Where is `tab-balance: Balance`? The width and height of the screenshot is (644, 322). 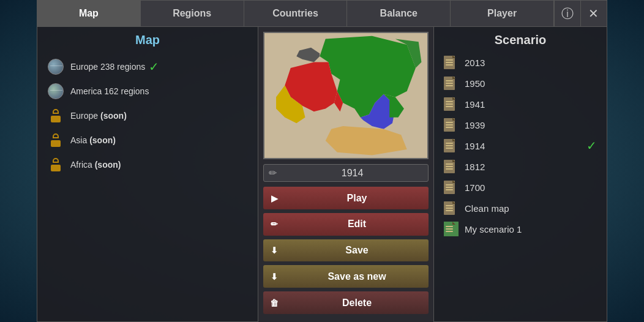
tab-balance: Balance is located at coordinates (399, 13).